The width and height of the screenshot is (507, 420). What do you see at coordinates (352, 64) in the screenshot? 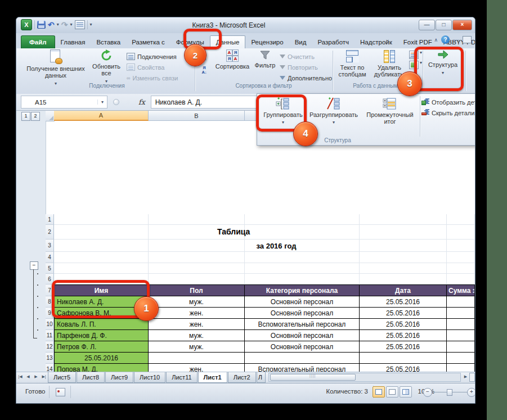
I see `text-to-columns-button: Текст по столбцам` at bounding box center [352, 64].